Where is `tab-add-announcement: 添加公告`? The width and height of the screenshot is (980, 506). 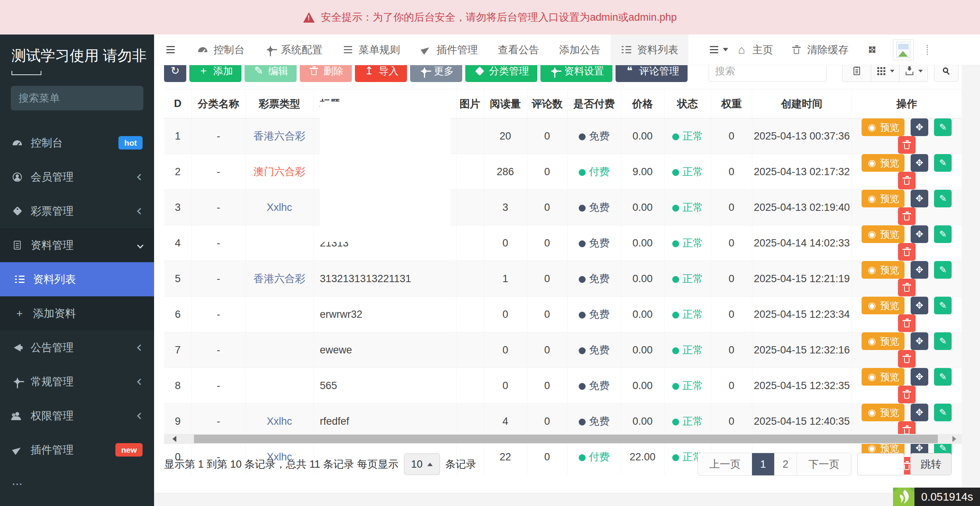
tab-add-announcement: 添加公告 is located at coordinates (580, 50).